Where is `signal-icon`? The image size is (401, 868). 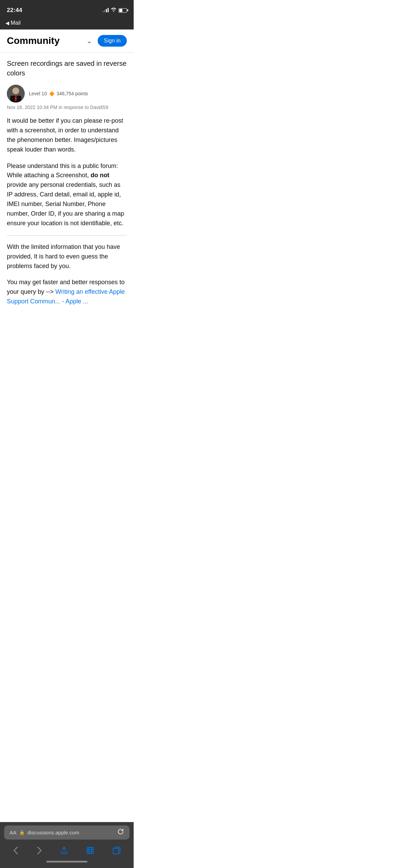 signal-icon is located at coordinates (106, 10).